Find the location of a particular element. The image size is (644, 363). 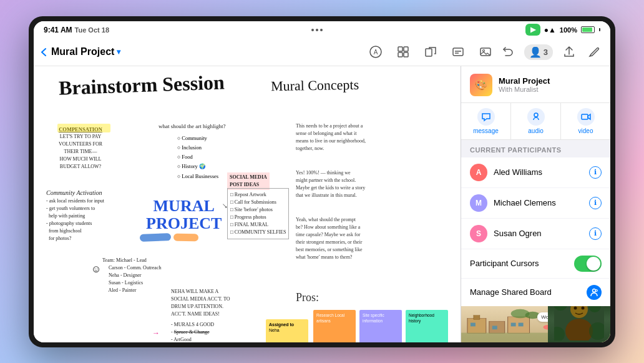

share-icon is located at coordinates (569, 52).